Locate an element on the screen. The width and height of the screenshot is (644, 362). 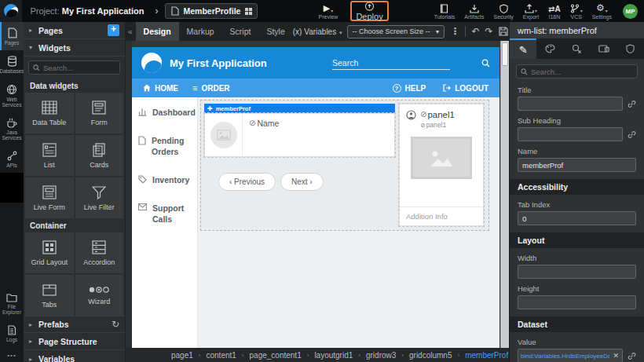
breadcrumb-item: content1 is located at coordinates (221, 355).